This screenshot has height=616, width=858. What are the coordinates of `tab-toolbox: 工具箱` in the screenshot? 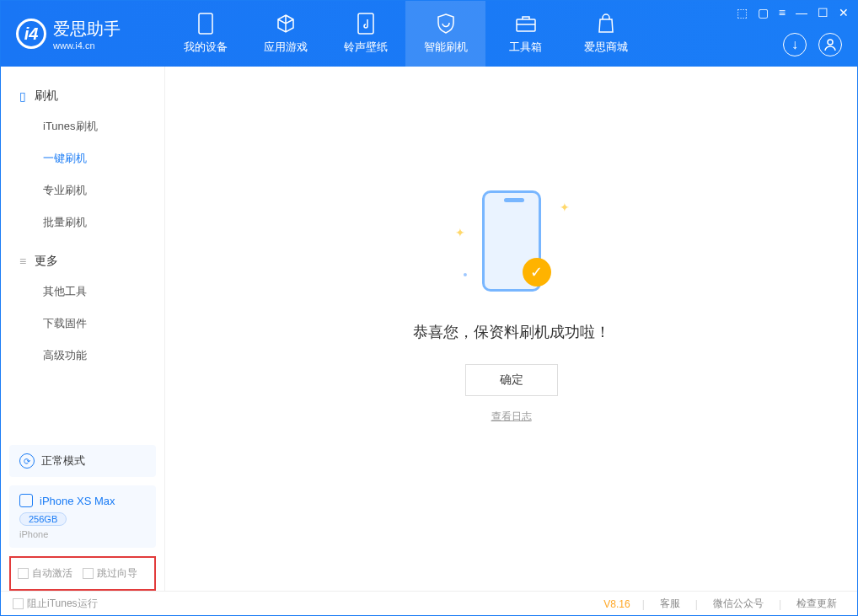 It's located at (526, 34).